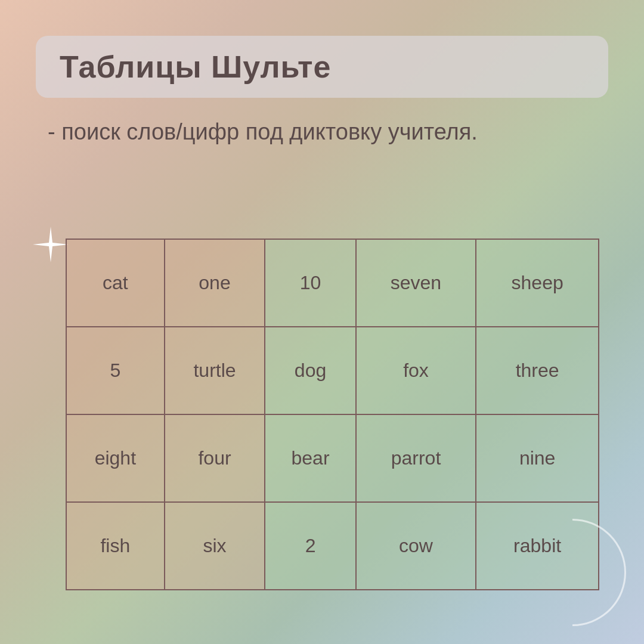  Describe the element at coordinates (310, 371) in the screenshot. I see `table-cell: dog` at that location.